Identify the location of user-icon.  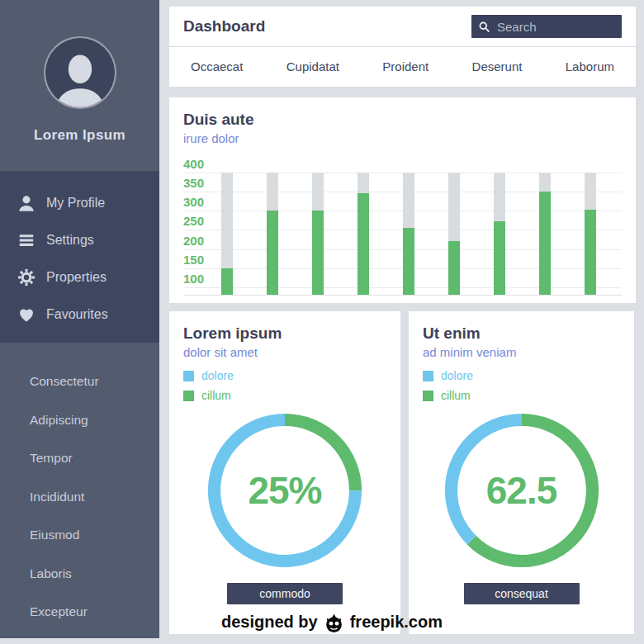
(26, 203).